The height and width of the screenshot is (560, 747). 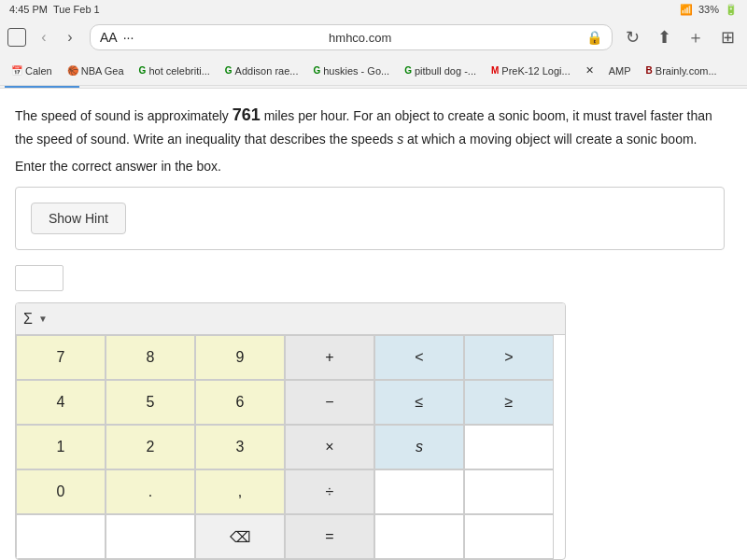 I want to click on refresh-icon: ↻, so click(x=632, y=37).